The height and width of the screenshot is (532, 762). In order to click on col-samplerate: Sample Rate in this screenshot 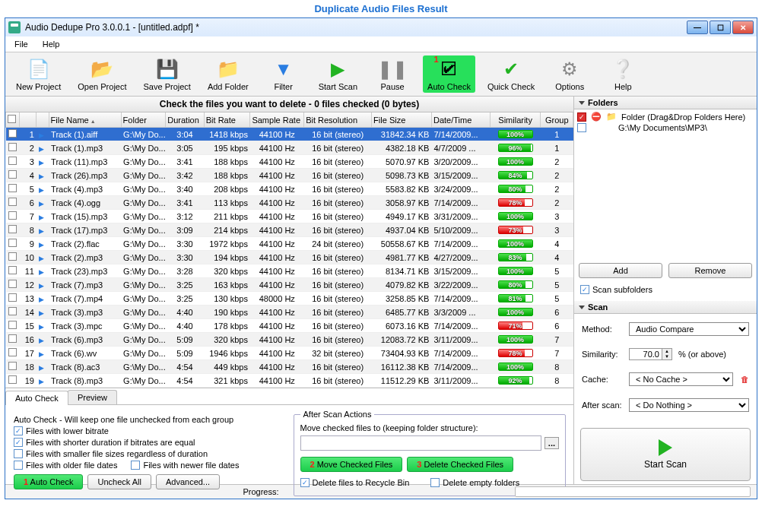, I will do `click(277, 120)`.